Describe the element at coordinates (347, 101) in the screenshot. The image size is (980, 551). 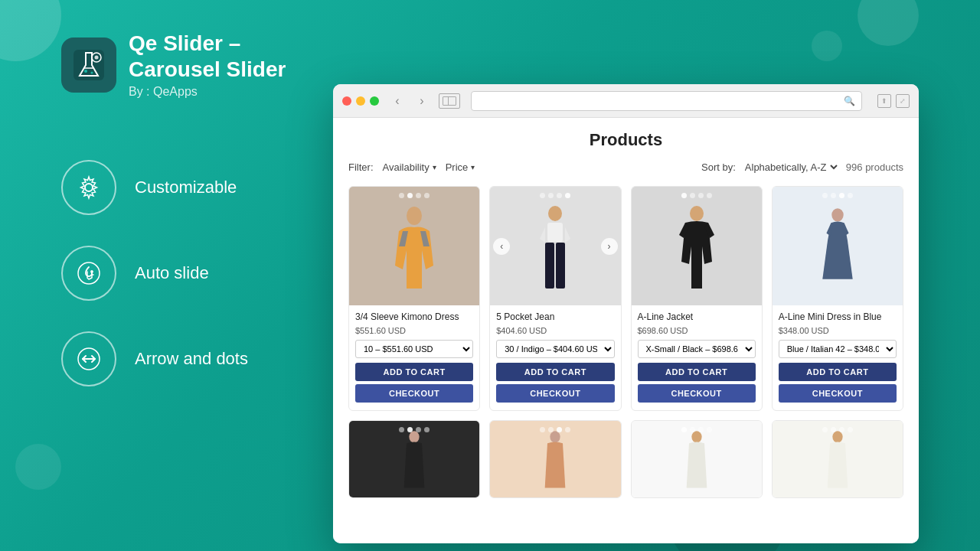
I see `traffic-light-red` at that location.